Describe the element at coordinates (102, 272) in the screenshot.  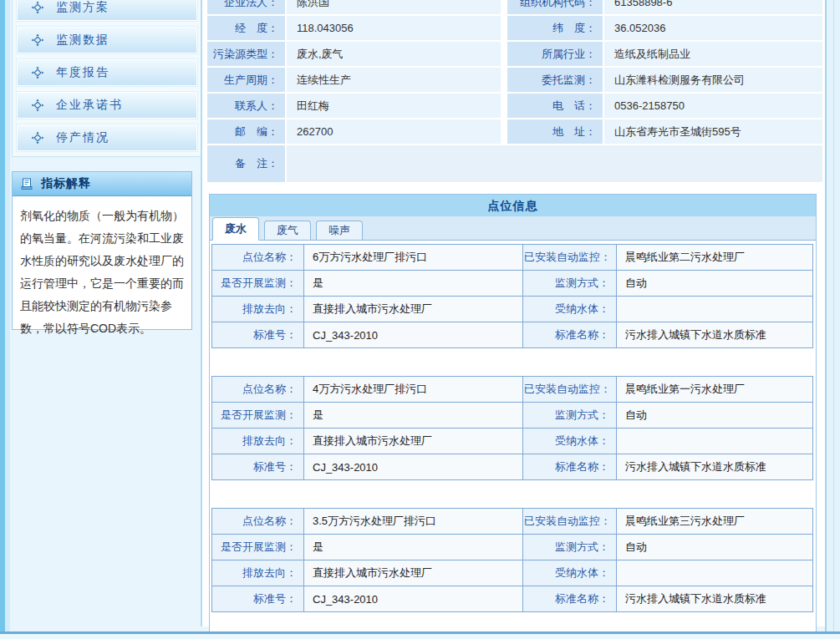
I see `indicator-explanation-text: 剂氧化的物质（一般为有机物）的氧当量。在河流污染和工业废水性质的研究以及废水处理…` at that location.